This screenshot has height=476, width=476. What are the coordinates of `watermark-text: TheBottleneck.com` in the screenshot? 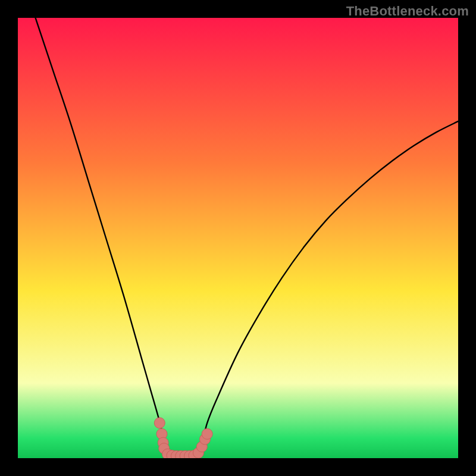 It's located at (408, 11).